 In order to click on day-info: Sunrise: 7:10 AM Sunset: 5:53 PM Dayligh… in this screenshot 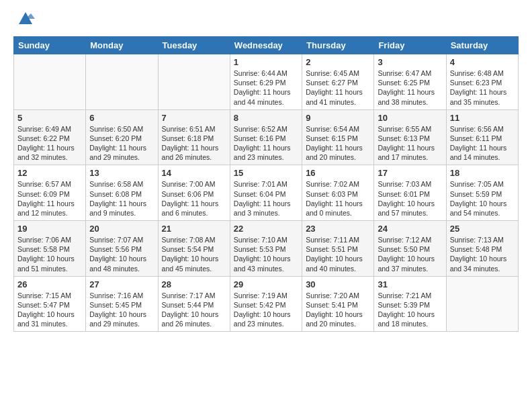, I will do `click(266, 254)`.